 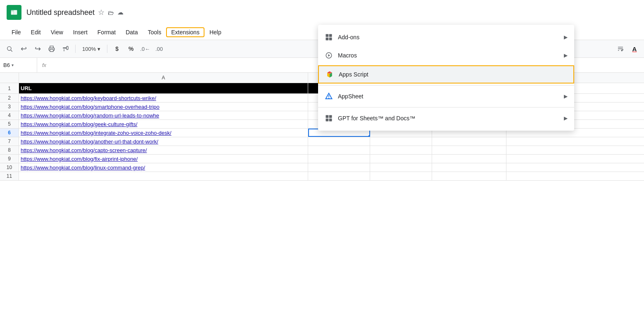 What do you see at coordinates (164, 88) in the screenshot?
I see `grid-cell-a1: URL` at bounding box center [164, 88].